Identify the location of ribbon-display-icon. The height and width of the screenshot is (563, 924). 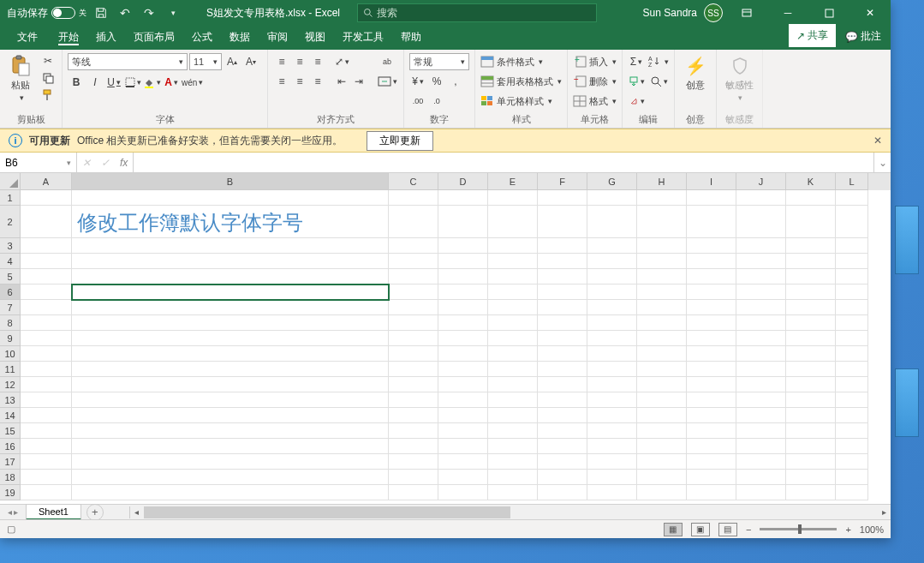
(747, 13).